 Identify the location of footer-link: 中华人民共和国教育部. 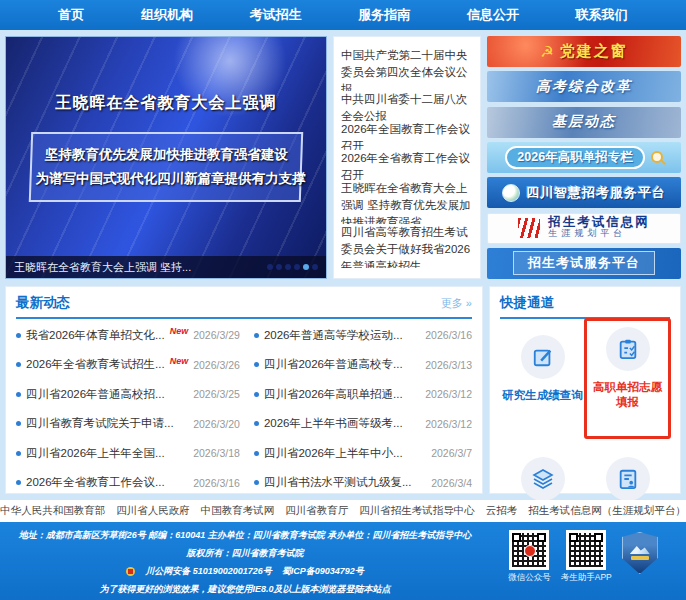
(52, 511).